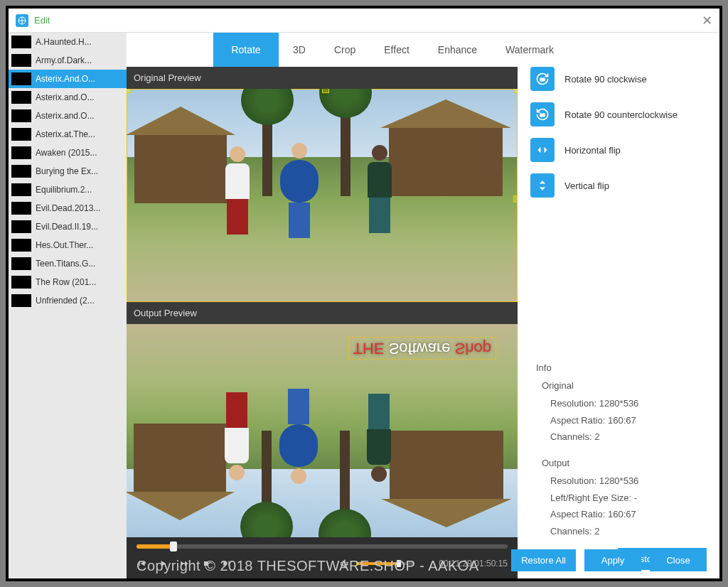 The width and height of the screenshot is (728, 587). Describe the element at coordinates (628, 421) in the screenshot. I see `orig-aspect: Aspect Ratio: 160:67` at that location.